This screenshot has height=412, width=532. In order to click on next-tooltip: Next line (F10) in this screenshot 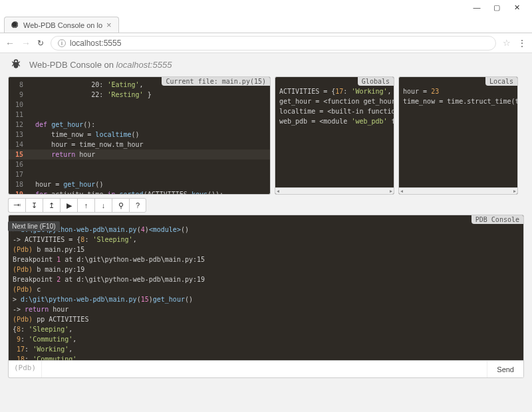, I will do `click(34, 226)`.